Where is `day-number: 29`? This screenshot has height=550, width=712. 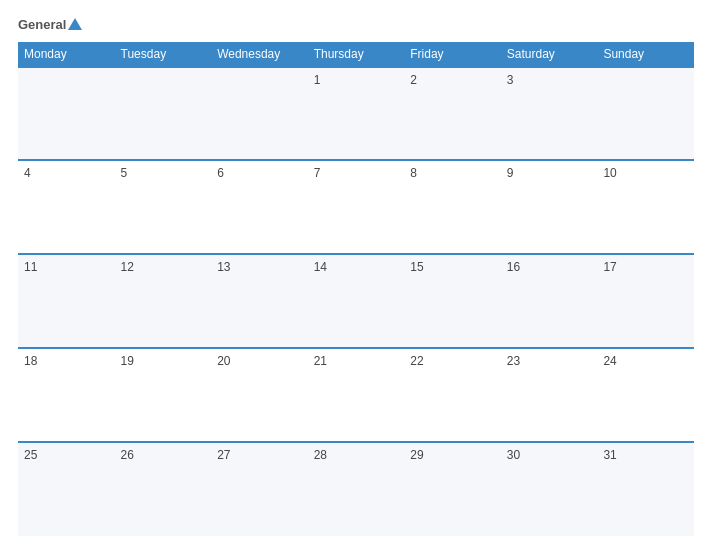
day-number: 29 is located at coordinates (416, 455).